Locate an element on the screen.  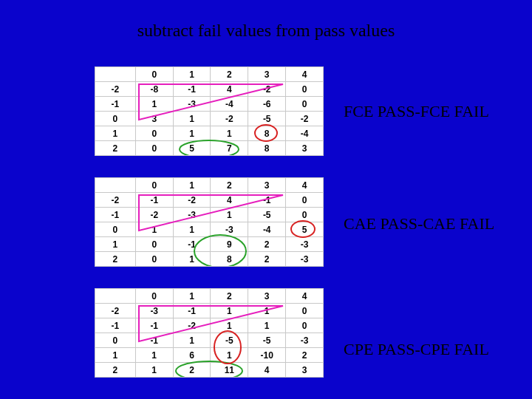
data-table: 0 1 2 3 4 -2-1-24-10 -1-2-31-50 011-3-45… is located at coordinates (209, 222).